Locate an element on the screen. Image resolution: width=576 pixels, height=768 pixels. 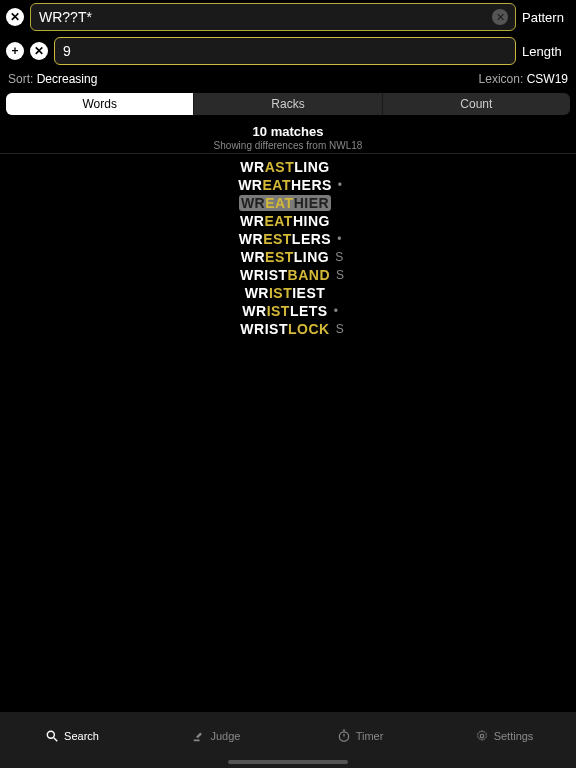
word-row: WRISTIEST is located at coordinates (288, 293).